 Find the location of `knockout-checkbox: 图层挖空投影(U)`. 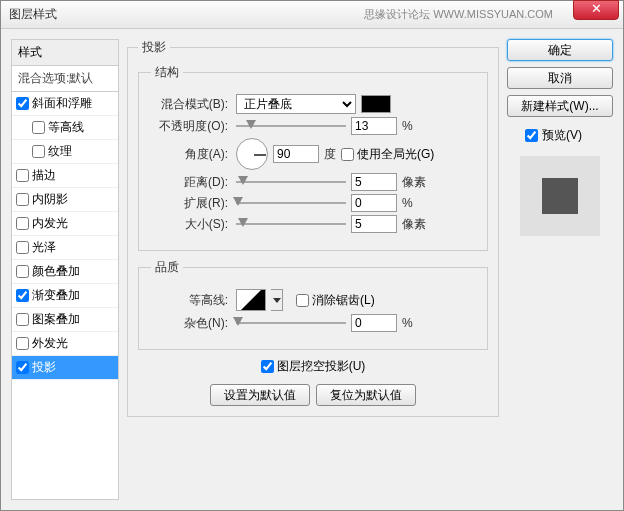

knockout-checkbox: 图层挖空投影(U) is located at coordinates (314, 366).